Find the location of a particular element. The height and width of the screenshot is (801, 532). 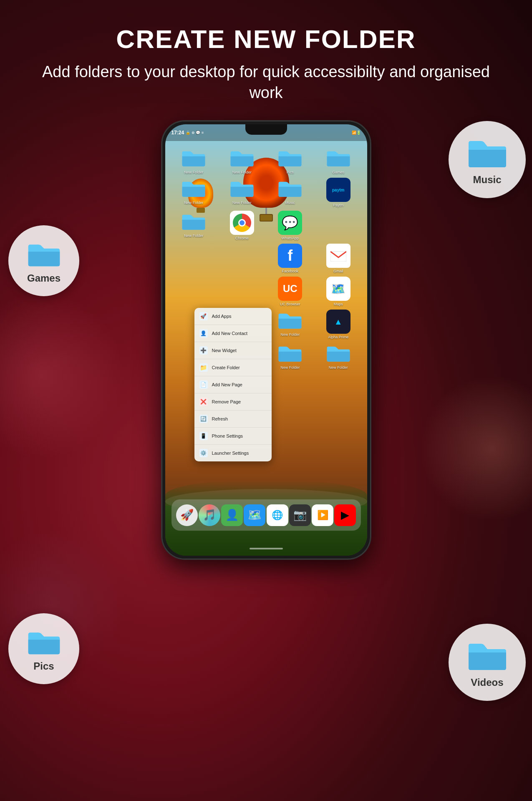

dock-play: ▶️ is located at coordinates (323, 515).